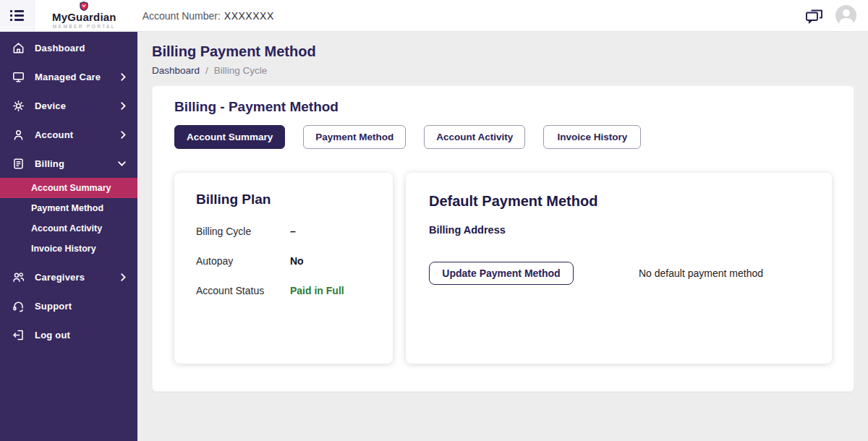 The image size is (868, 441). Describe the element at coordinates (293, 231) in the screenshot. I see `billing-cycle-value: –` at that location.